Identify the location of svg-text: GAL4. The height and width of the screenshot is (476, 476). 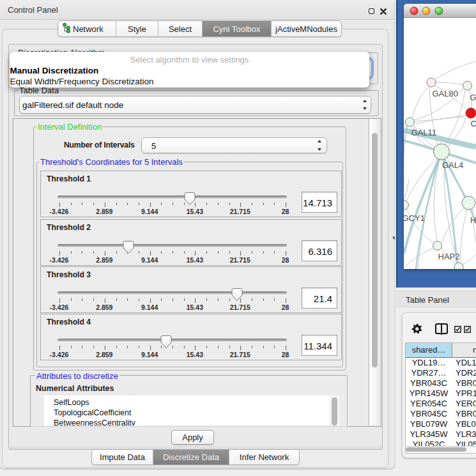
(452, 165).